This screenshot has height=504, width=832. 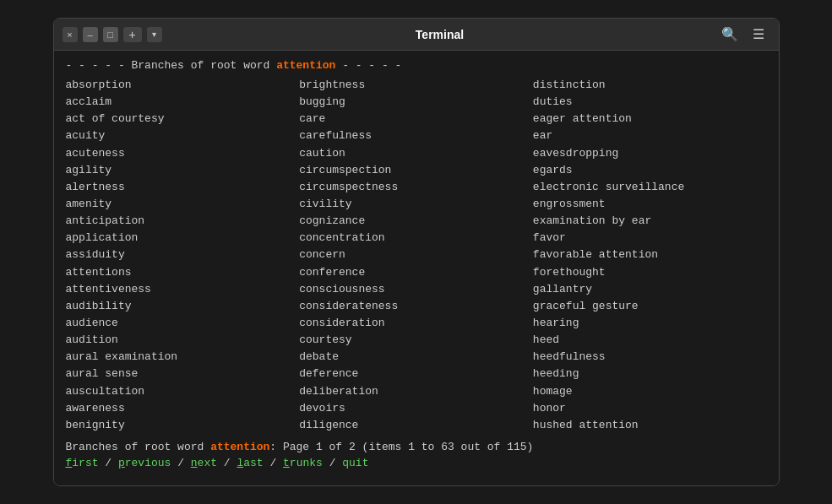 I want to click on prev-nav-rest: revious, so click(x=149, y=463).